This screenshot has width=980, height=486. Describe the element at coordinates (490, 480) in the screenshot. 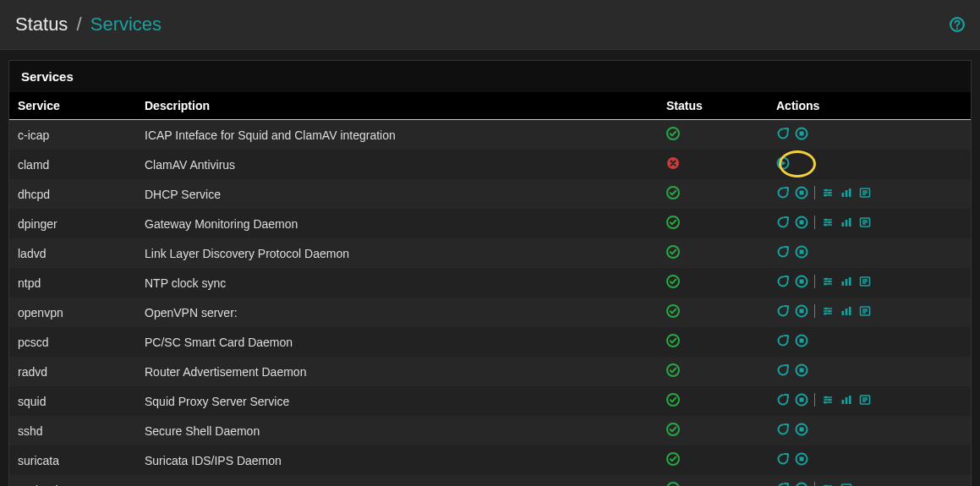

I see `table-row: syslogdSystem Logger Daemon` at that location.